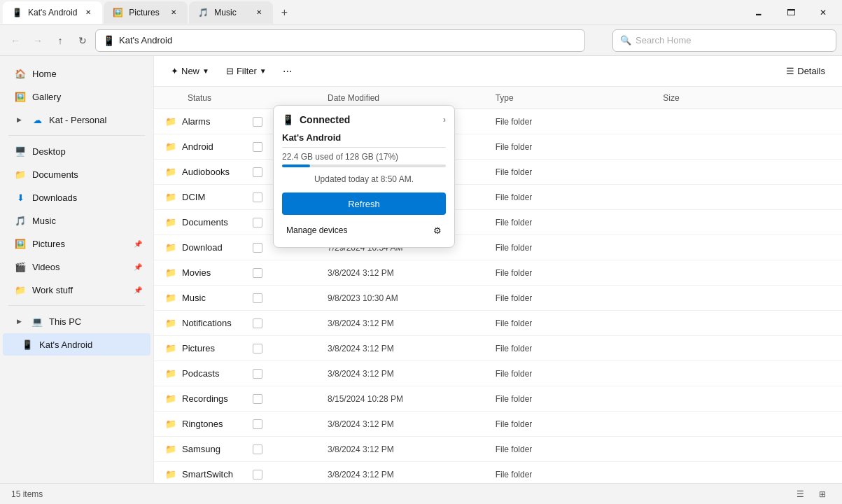 Image resolution: width=842 pixels, height=504 pixels. Describe the element at coordinates (498, 424) in the screenshot. I see `table-row: 📁 Ringtones 3/8/2024 3:12 PM File folder` at that location.